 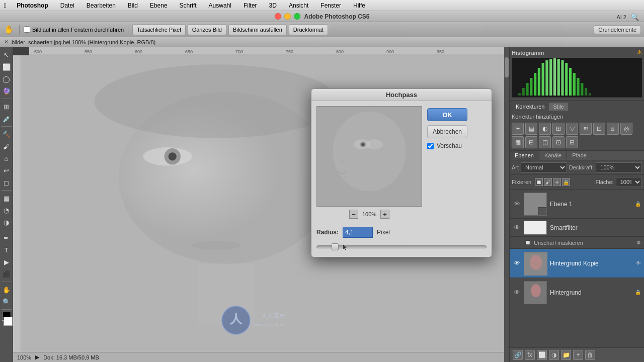 What do you see at coordinates (619, 167) in the screenshot?
I see `opacity-select: 100%` at bounding box center [619, 167].